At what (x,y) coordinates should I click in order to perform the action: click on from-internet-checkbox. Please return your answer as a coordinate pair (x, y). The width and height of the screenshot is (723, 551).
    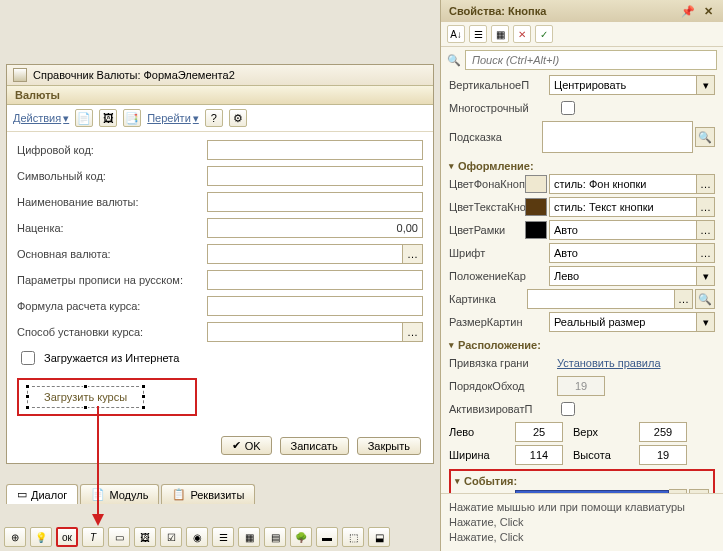
    Looking at the image, I should click on (28, 358).